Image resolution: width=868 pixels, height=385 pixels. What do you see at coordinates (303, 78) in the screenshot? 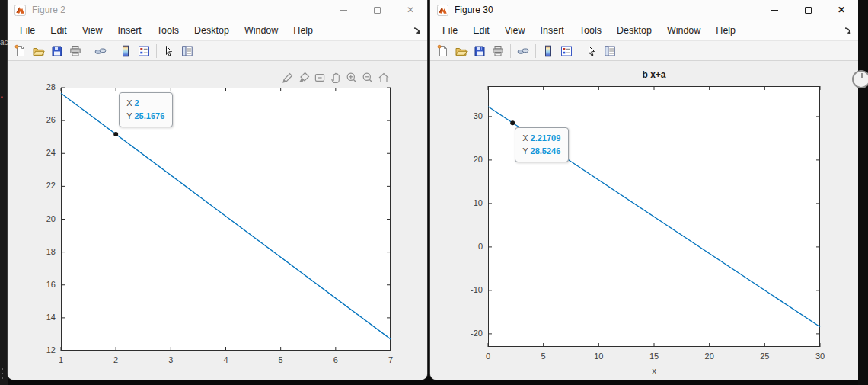
I see `brush-data-icon` at bounding box center [303, 78].